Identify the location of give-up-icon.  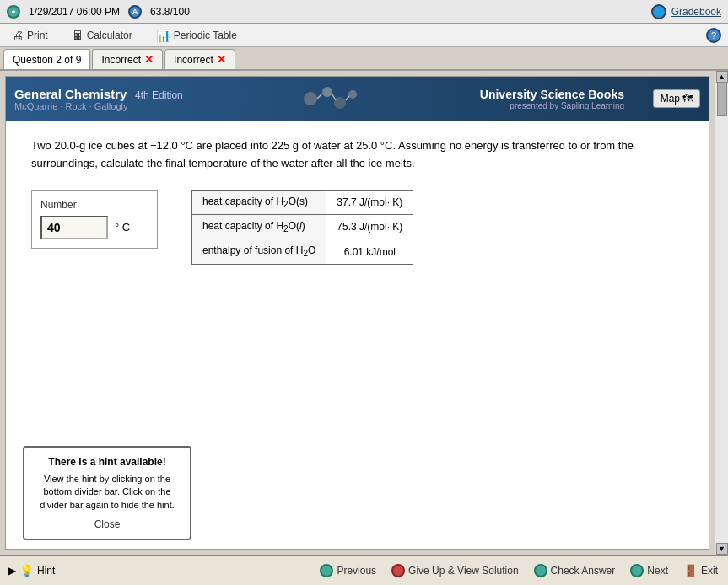
(398, 571).